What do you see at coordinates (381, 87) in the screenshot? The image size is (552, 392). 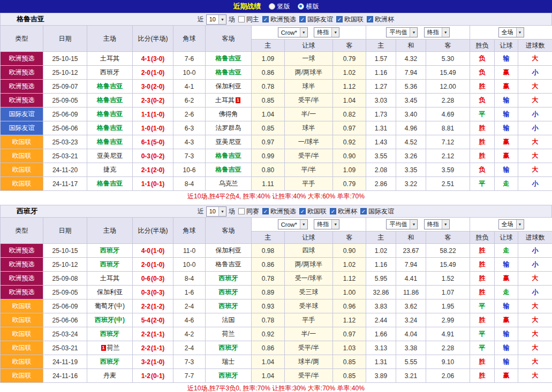 I see `eu-home-odds: 1.27` at bounding box center [381, 87].